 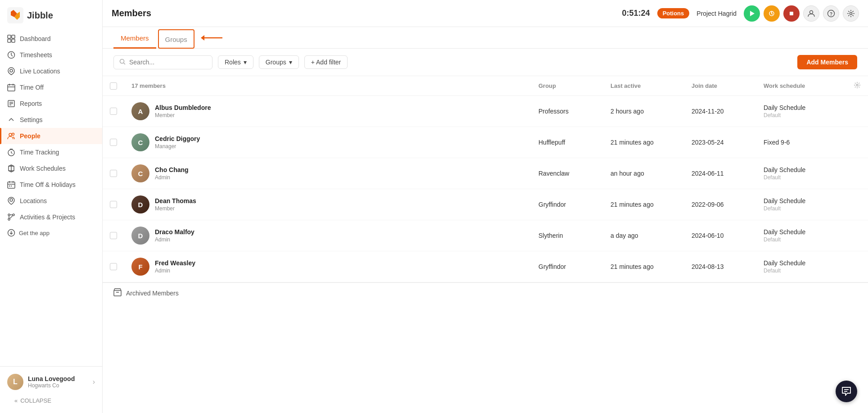 I want to click on sidebar-item-timesheets: Timesheets, so click(x=51, y=55).